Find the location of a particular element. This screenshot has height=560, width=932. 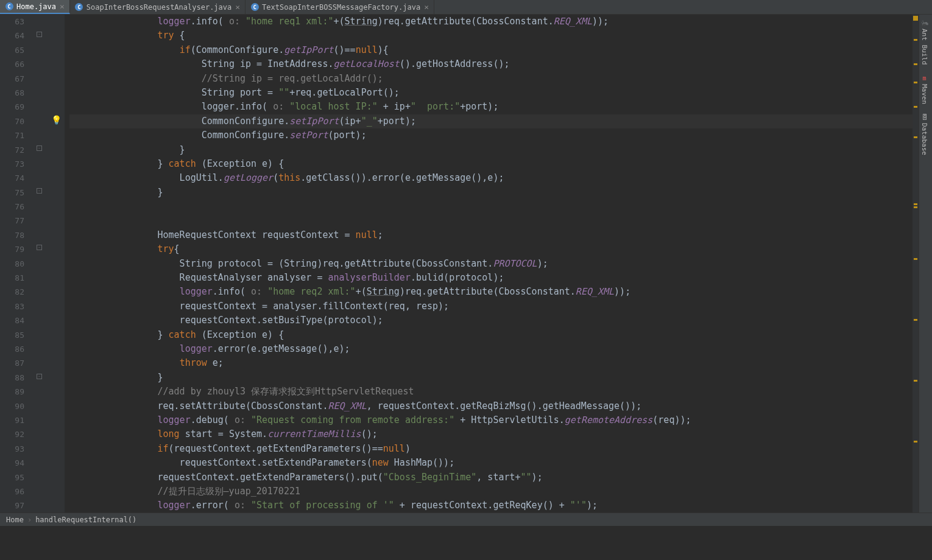

tab-home-java: C Home.java × is located at coordinates (35, 7).